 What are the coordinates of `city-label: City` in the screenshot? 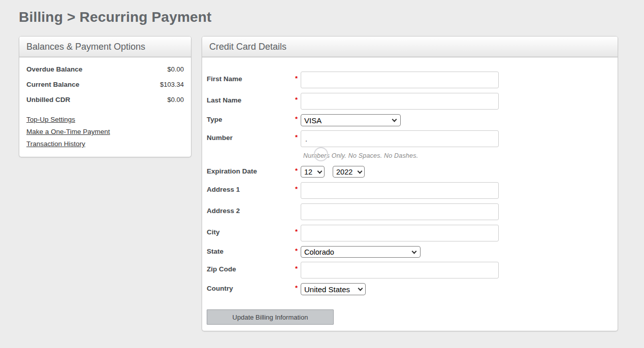 It's located at (251, 233).